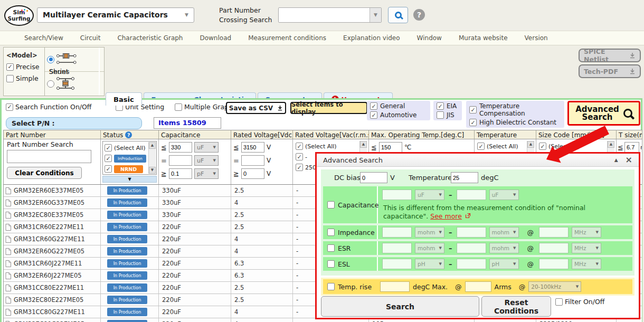  I want to click on dialog-search-button: Search, so click(400, 306).